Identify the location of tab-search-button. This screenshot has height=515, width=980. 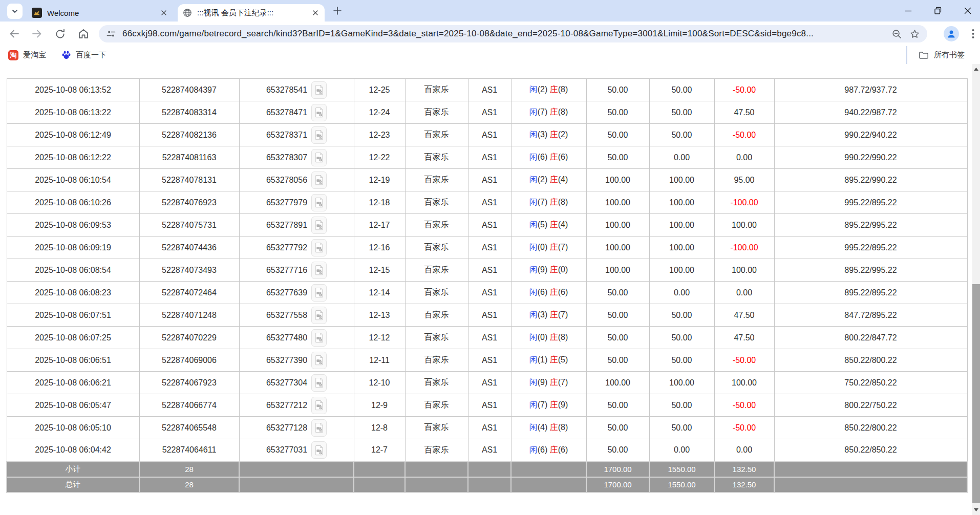
(15, 11).